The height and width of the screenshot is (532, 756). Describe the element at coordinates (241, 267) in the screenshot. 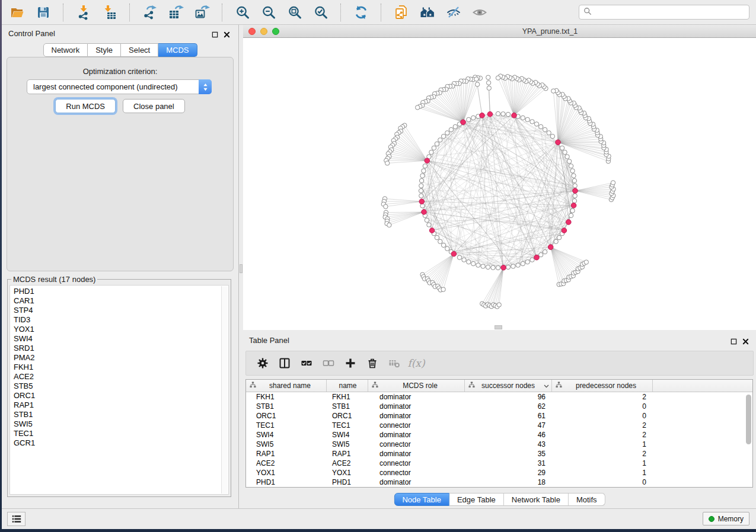

I see `vertical-splitter` at that location.